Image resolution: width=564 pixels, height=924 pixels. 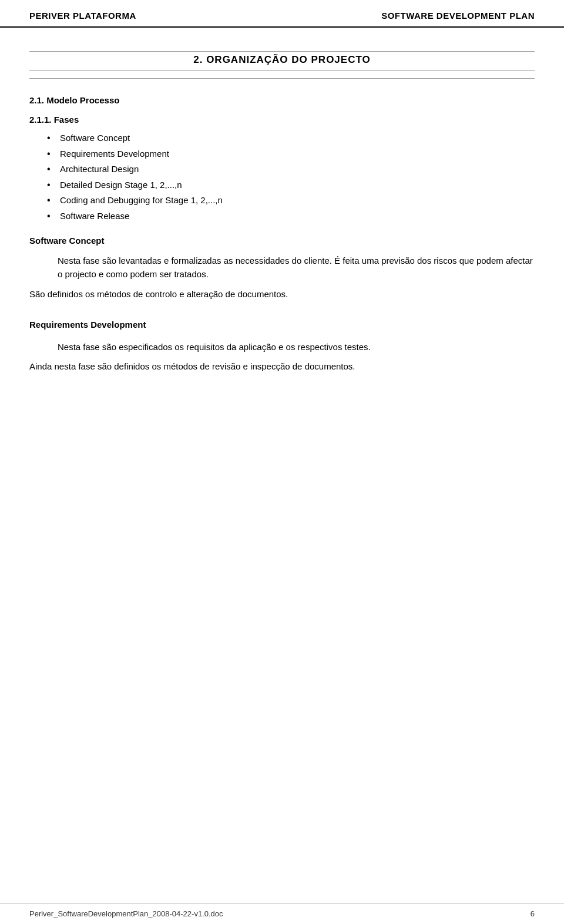 I want to click on list-item: Architectural Design, so click(x=291, y=169).